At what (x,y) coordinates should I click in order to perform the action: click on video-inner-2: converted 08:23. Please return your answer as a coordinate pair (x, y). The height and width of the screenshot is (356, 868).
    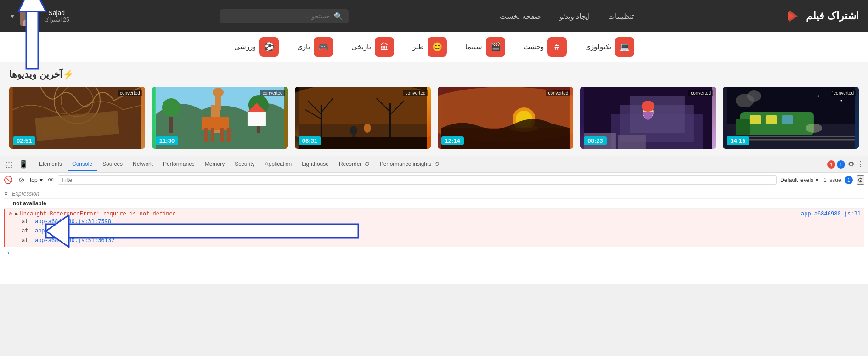
    Looking at the image, I should click on (648, 118).